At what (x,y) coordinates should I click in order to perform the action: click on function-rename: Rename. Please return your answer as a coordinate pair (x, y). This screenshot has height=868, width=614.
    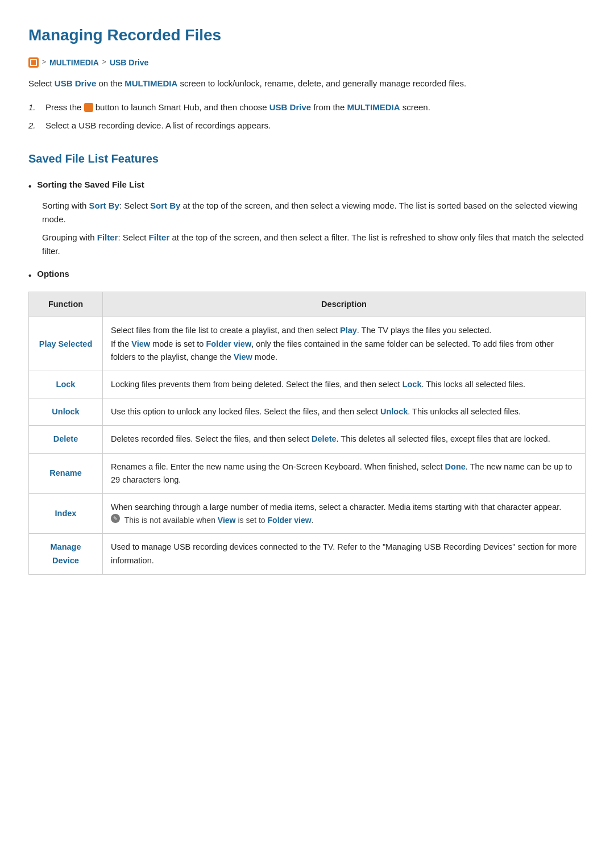
    Looking at the image, I should click on (66, 473).